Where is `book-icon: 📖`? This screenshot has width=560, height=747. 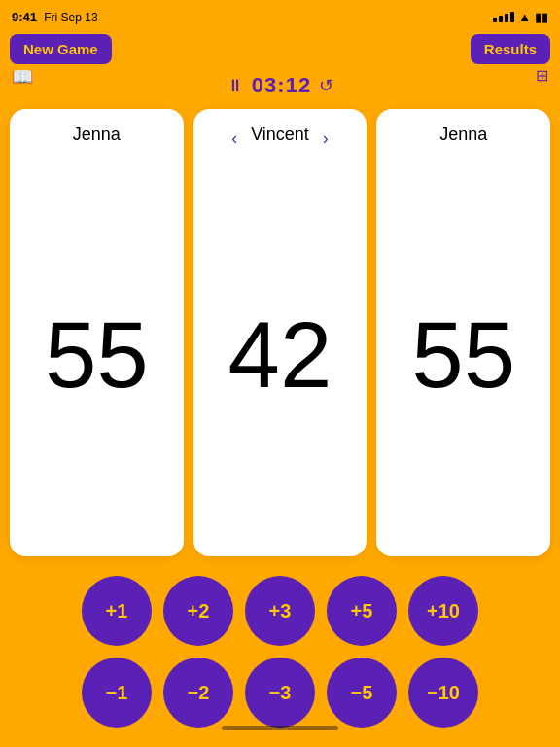 book-icon: 📖 is located at coordinates (22, 77).